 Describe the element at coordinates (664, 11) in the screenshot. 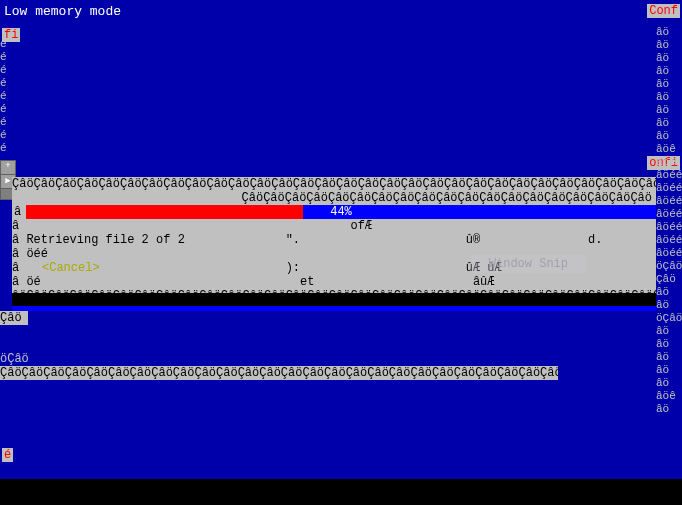

I see `conf-label: Conf` at that location.